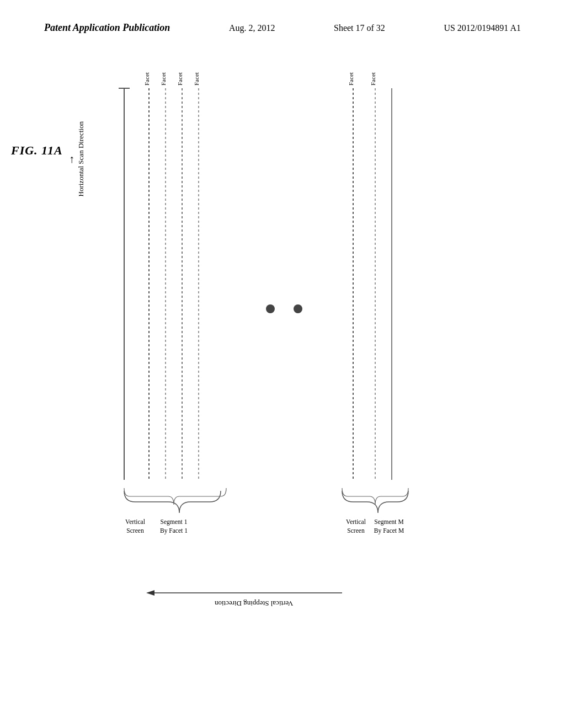 The height and width of the screenshot is (728, 565). I want to click on svg-text: By Facet 1, so click(174, 531).